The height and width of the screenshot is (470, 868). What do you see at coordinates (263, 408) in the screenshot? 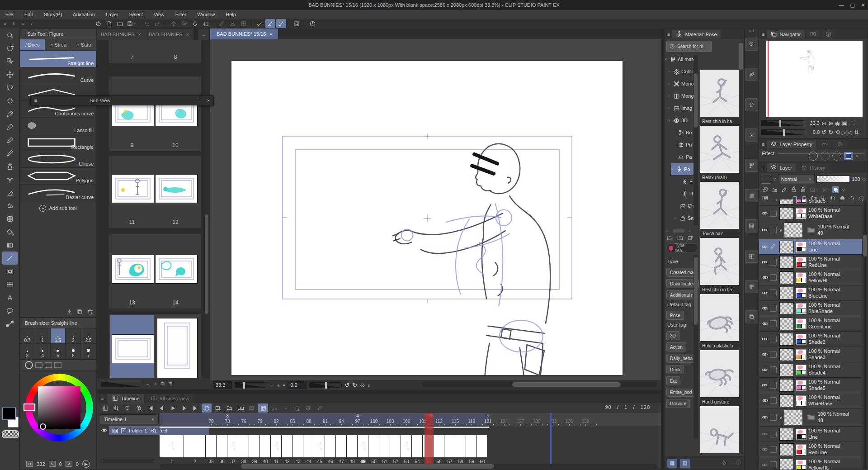
I see `light-table-button` at bounding box center [263, 408].